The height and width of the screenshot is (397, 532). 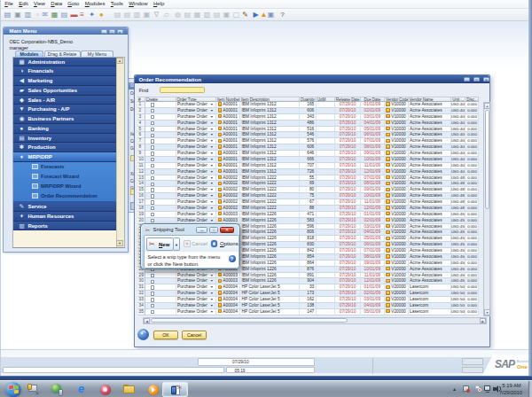 What do you see at coordinates (270, 269) in the screenshot?
I see `item-description-cell: IBM Infoprint 1226` at bounding box center [270, 269].